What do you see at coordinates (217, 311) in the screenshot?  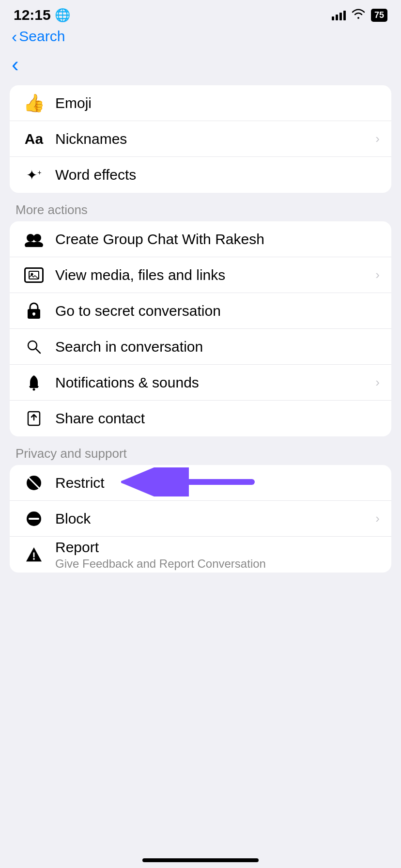 I see `secret-conversation-text: Go to secret conversation` at bounding box center [217, 311].